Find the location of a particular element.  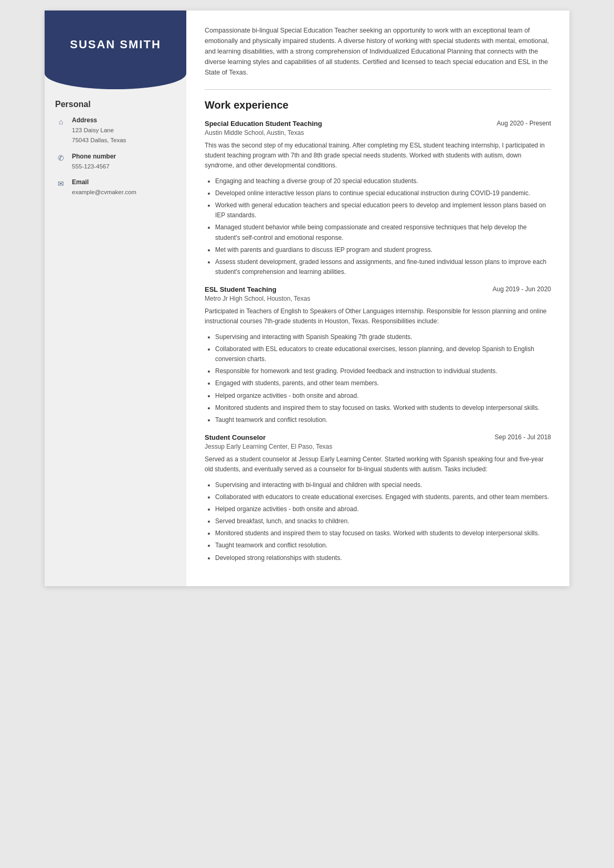

job-bullets: Engaging and teaching a diverse group of… is located at coordinates (378, 227).